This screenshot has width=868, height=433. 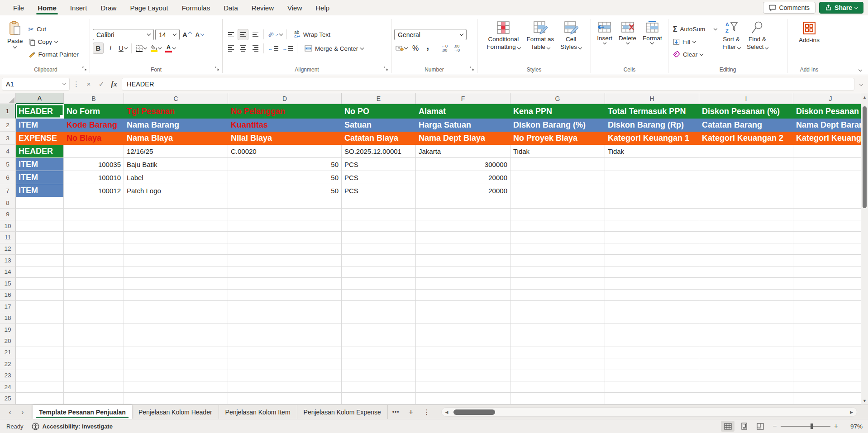 What do you see at coordinates (558, 111) in the screenshot?
I see `cell-G1: Kena PPN` at bounding box center [558, 111].